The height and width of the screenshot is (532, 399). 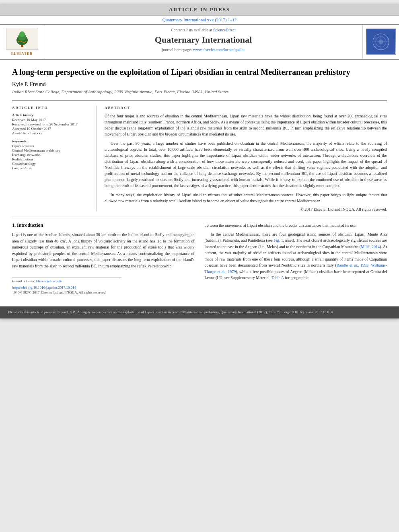 What do you see at coordinates (22, 53) in the screenshot?
I see `elsevier-label: ELSEVIER` at bounding box center [22, 53].